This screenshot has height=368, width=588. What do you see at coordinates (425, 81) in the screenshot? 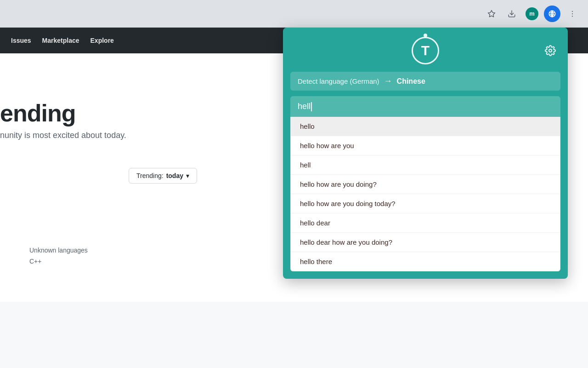
I see `language-bar: Detect language (German) → Chinese` at bounding box center [425, 81].